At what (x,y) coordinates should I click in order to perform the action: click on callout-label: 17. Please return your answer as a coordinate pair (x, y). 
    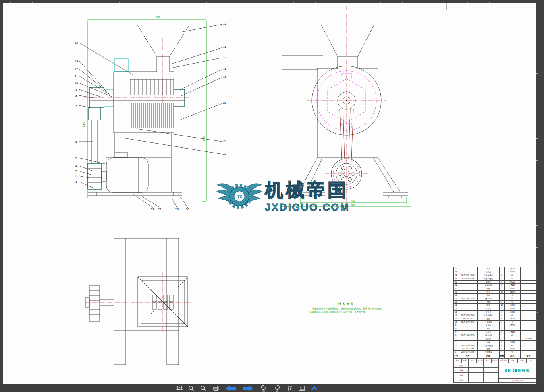
    Looking at the image, I should click on (225, 57).